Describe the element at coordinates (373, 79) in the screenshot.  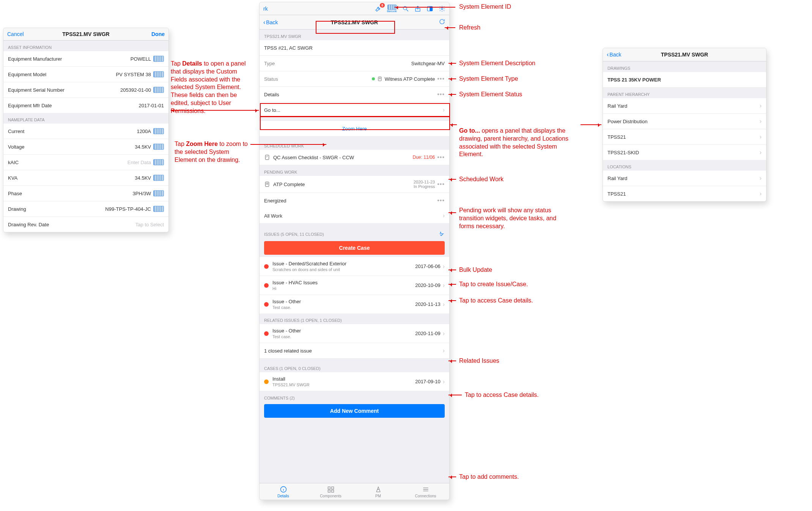
I see `status-dot-icon` at that location.